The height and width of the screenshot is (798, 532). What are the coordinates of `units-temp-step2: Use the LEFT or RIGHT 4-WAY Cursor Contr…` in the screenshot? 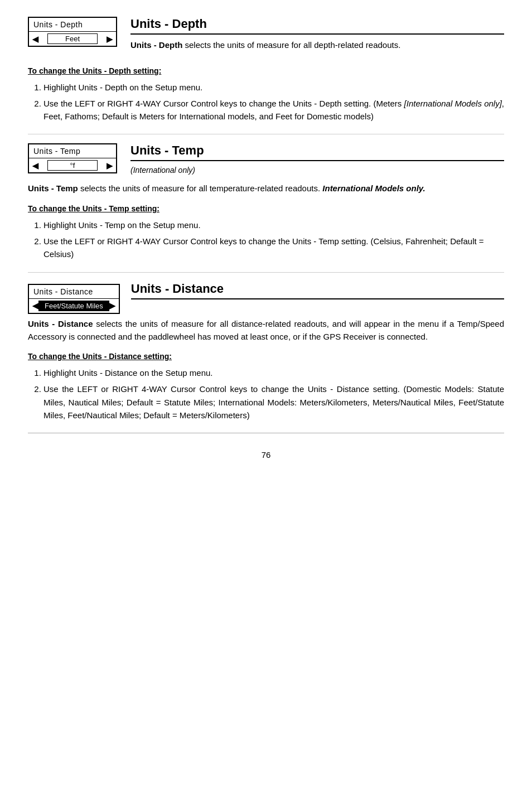 It's located at (274, 248).